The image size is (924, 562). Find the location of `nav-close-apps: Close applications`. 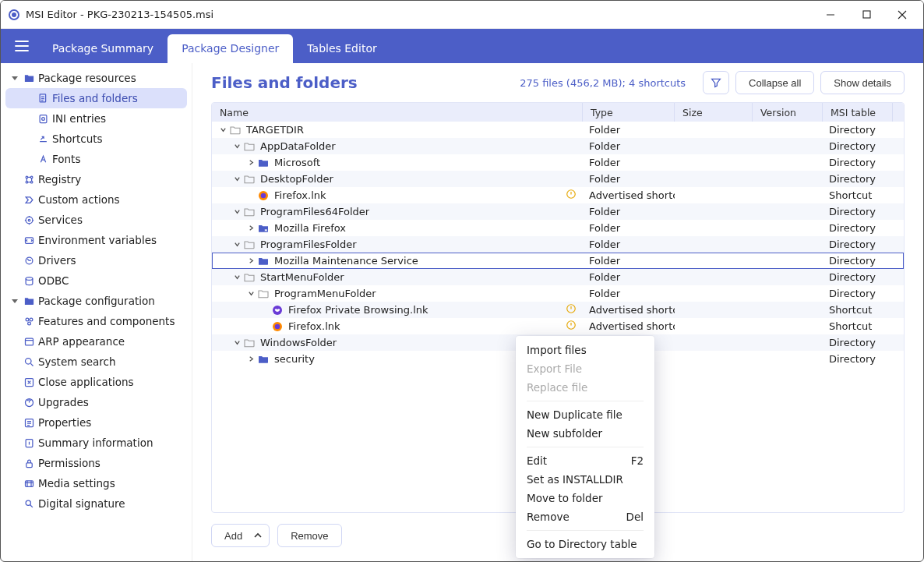

nav-close-apps: Close applications is located at coordinates (97, 382).